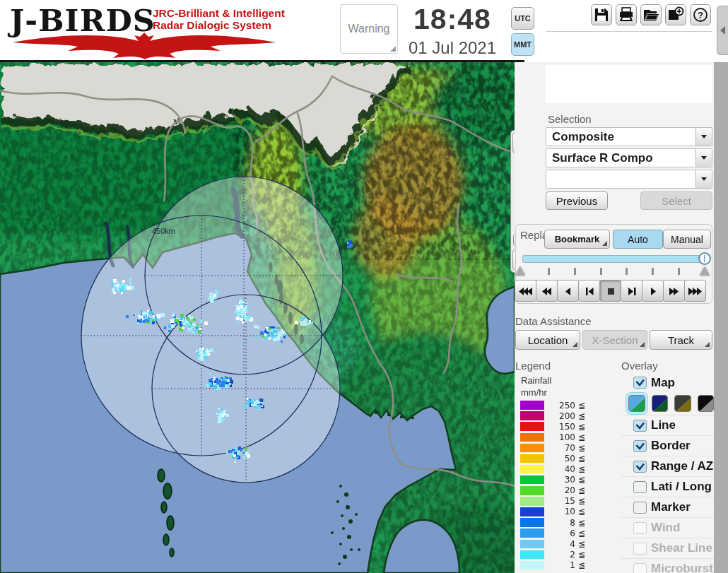 This screenshot has height=573, width=728. I want to click on previous-button: Previous, so click(577, 201).